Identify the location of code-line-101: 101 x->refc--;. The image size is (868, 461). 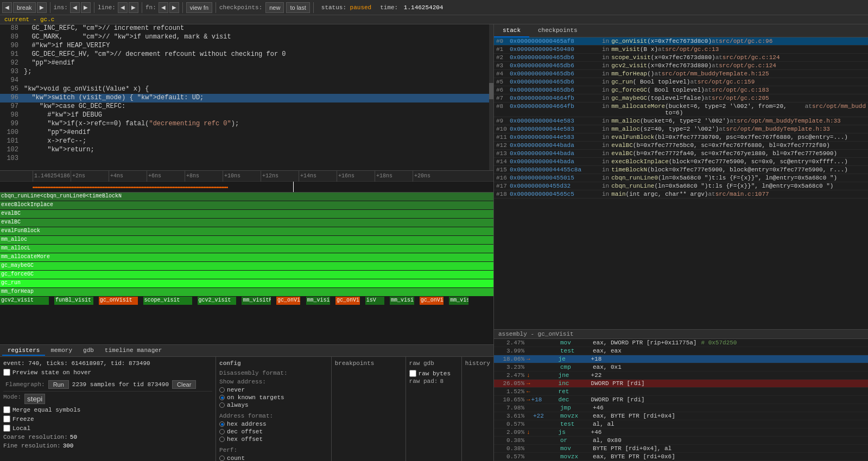
(246, 142).